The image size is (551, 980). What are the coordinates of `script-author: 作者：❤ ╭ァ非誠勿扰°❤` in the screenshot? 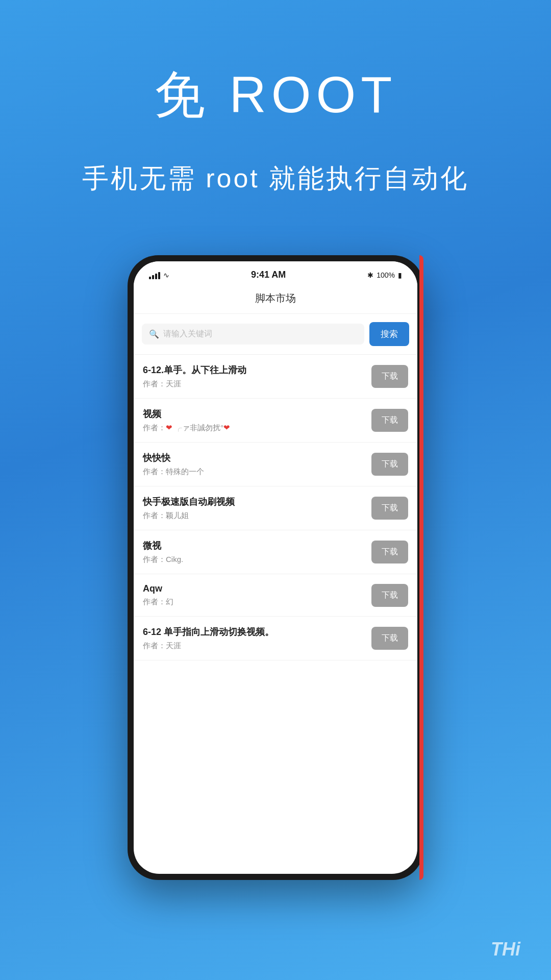 It's located at (257, 428).